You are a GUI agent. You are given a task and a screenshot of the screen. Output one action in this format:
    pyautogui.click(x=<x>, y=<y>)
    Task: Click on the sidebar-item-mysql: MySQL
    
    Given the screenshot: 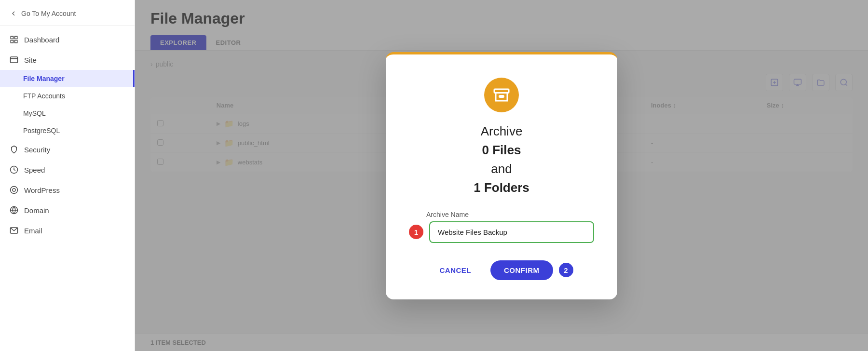 What is the action you would take?
    pyautogui.click(x=68, y=113)
    